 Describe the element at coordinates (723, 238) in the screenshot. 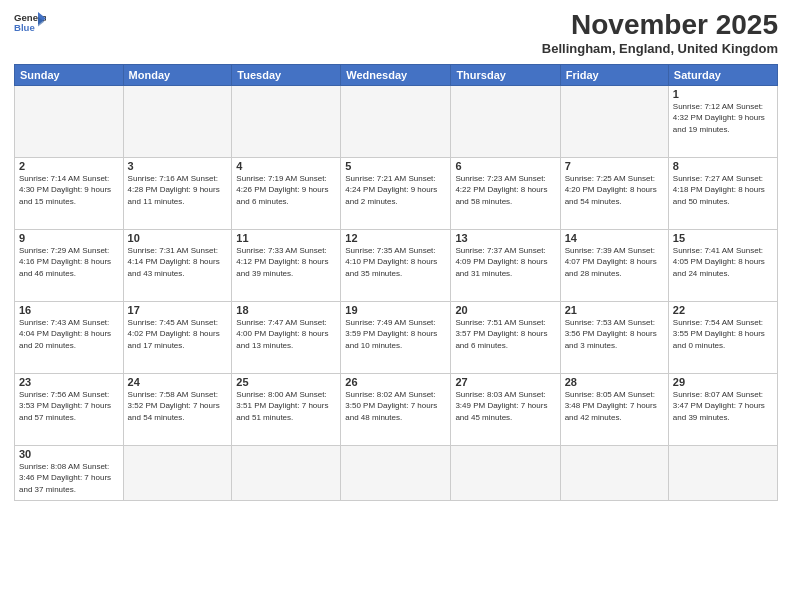

I see `day-number: 15` at that location.